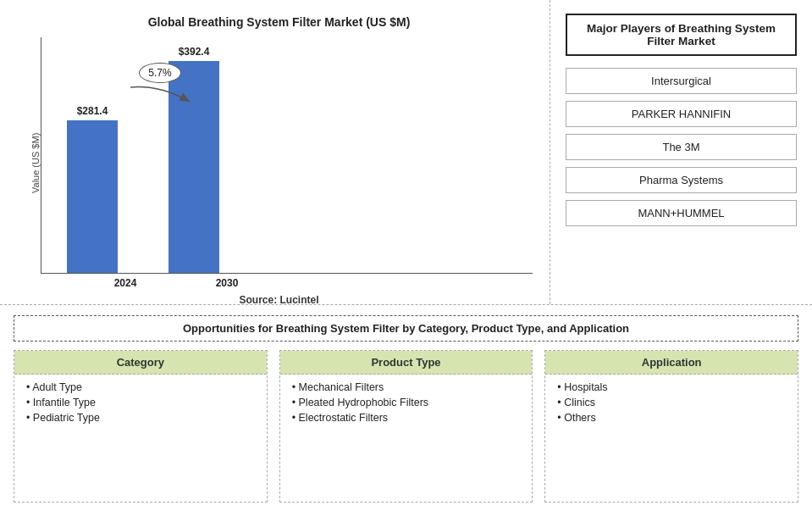 The image size is (812, 511). I want to click on x-label-2024: 2024, so click(125, 283).